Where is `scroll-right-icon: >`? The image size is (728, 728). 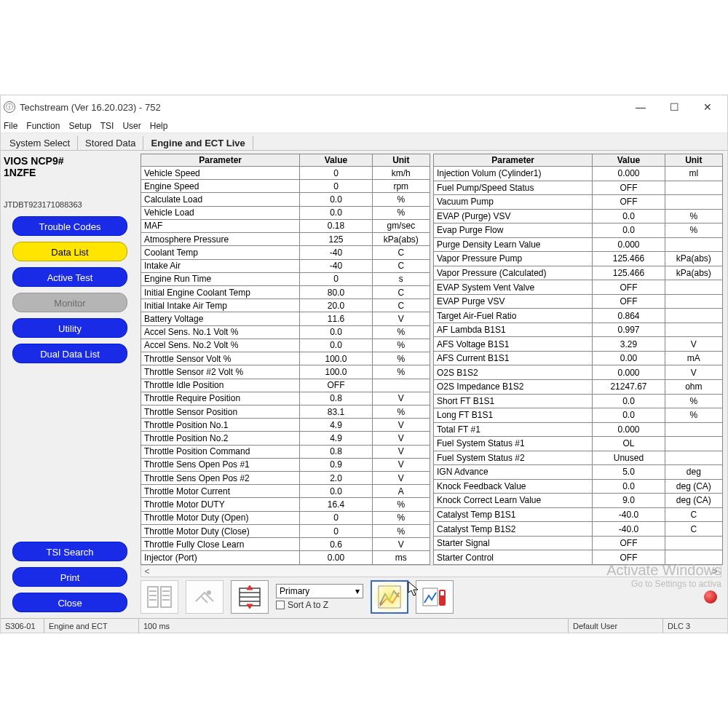
scroll-right-icon: > is located at coordinates (715, 571).